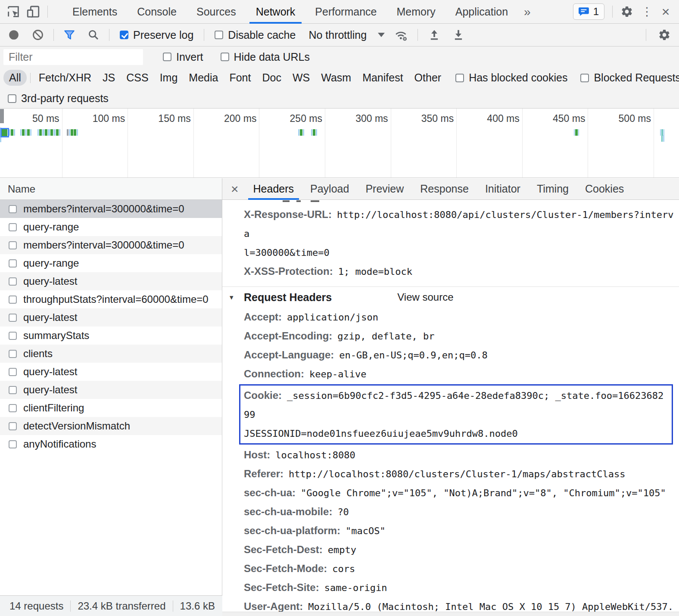 The width and height of the screenshot is (679, 616). I want to click on type-filter-wasm: Wasm, so click(336, 78).